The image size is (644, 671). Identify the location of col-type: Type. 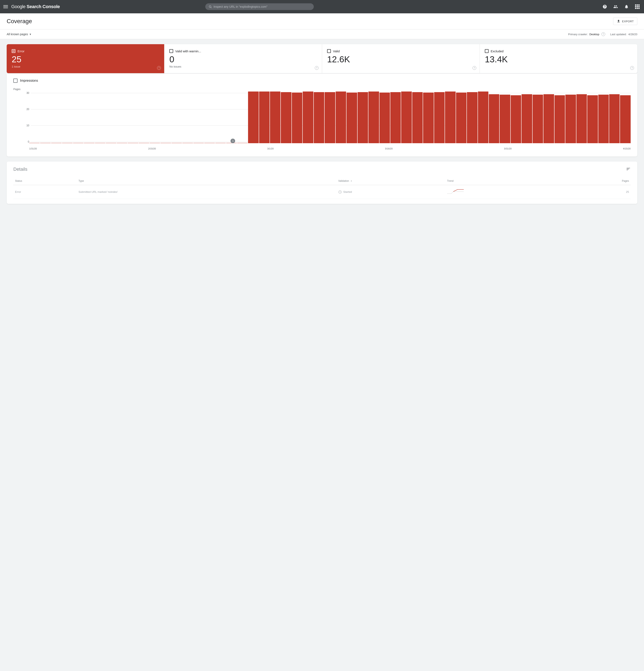
(207, 181).